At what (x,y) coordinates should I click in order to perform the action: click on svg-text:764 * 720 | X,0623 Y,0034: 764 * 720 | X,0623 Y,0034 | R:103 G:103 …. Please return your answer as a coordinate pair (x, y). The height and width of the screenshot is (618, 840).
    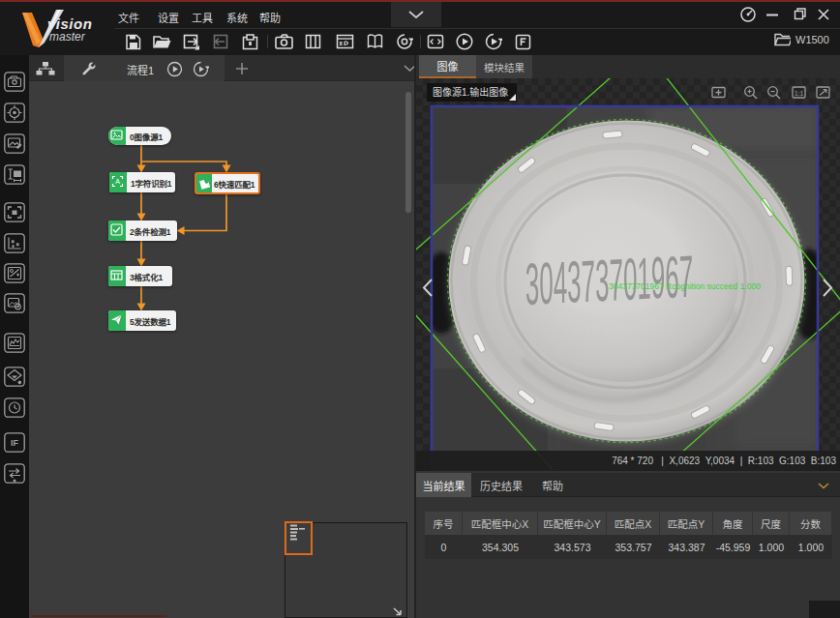
    Looking at the image, I should click on (724, 460).